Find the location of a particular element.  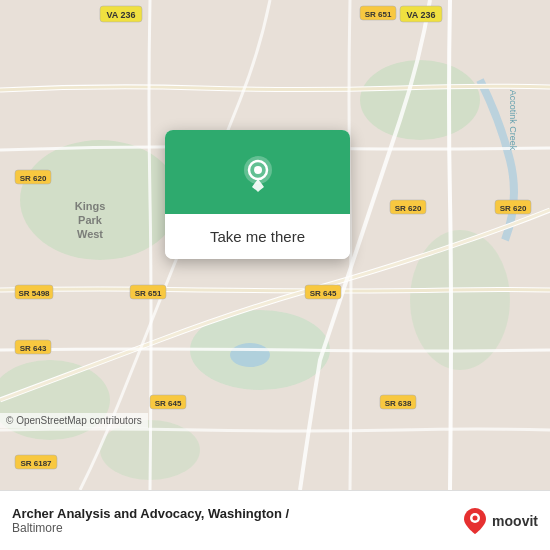

info-bar: Archer Analysis and Advocacy, Washington… is located at coordinates (275, 520).